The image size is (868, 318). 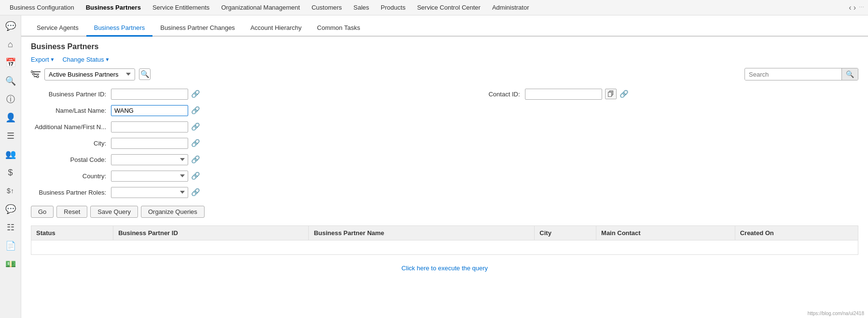 I want to click on additional-name-row: Additional Name/First N... 🔗, so click(x=238, y=127).